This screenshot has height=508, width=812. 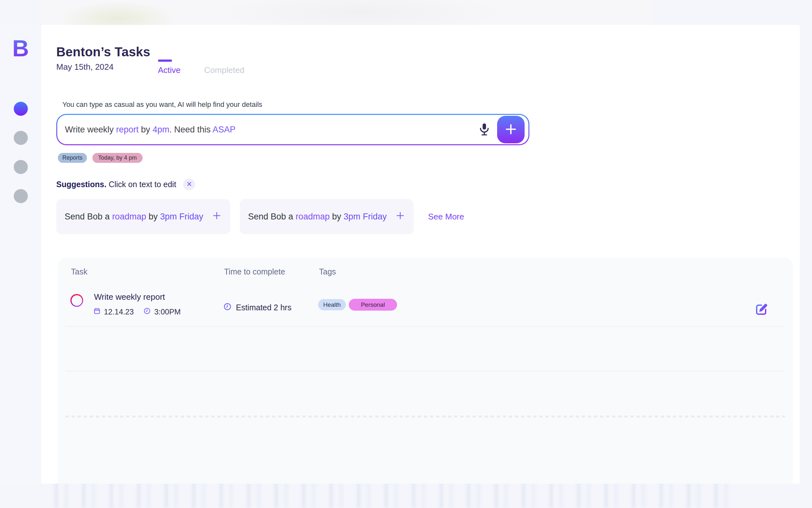 What do you see at coordinates (137, 312) in the screenshot?
I see `task-meta: 12.14.23 3:00PM` at bounding box center [137, 312].